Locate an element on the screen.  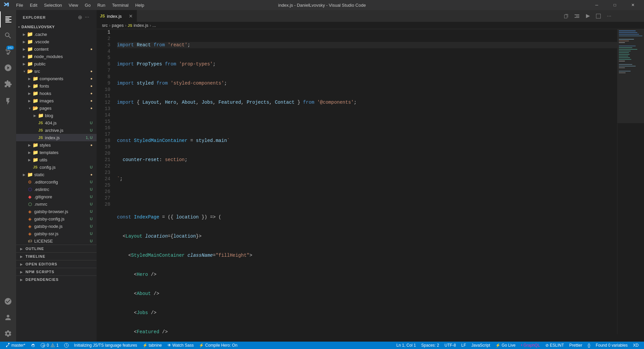
tree-item-indexjs: ▶ JS index.js 1, U is located at coordinates (56, 138).